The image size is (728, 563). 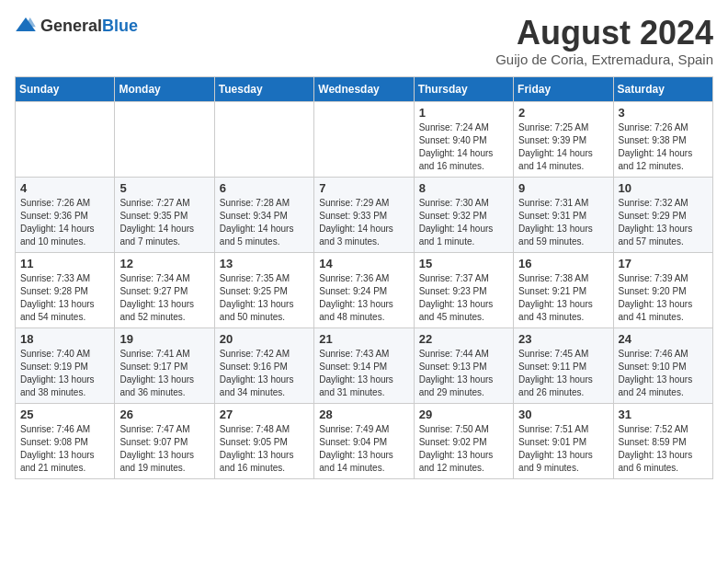 I want to click on day-number: 25, so click(x=64, y=414).